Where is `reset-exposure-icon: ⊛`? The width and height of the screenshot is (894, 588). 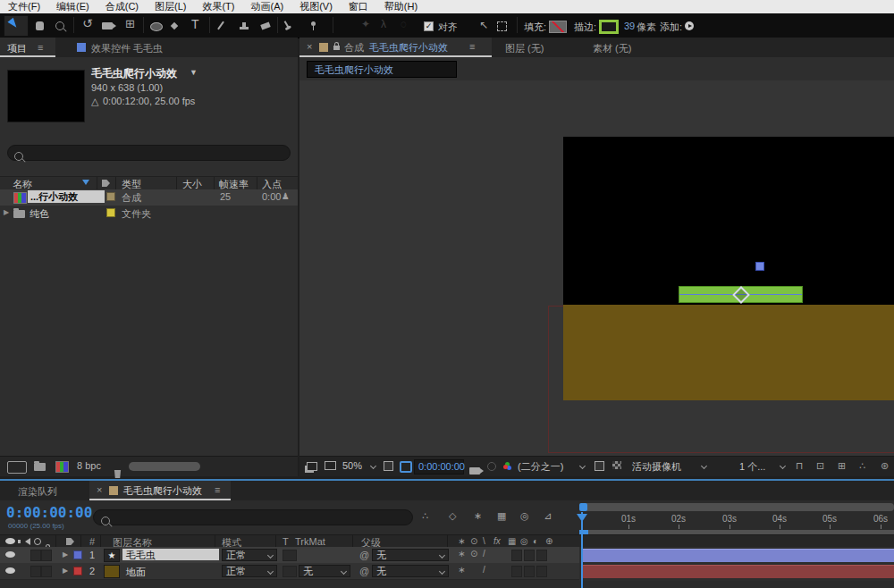 reset-exposure-icon: ⊛ is located at coordinates (885, 466).